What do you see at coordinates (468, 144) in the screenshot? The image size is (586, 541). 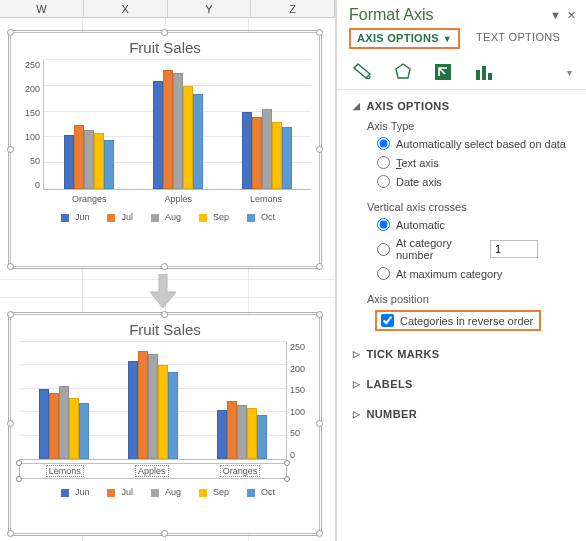 I see `opt-auto-select: Automatically select based on data` at bounding box center [468, 144].